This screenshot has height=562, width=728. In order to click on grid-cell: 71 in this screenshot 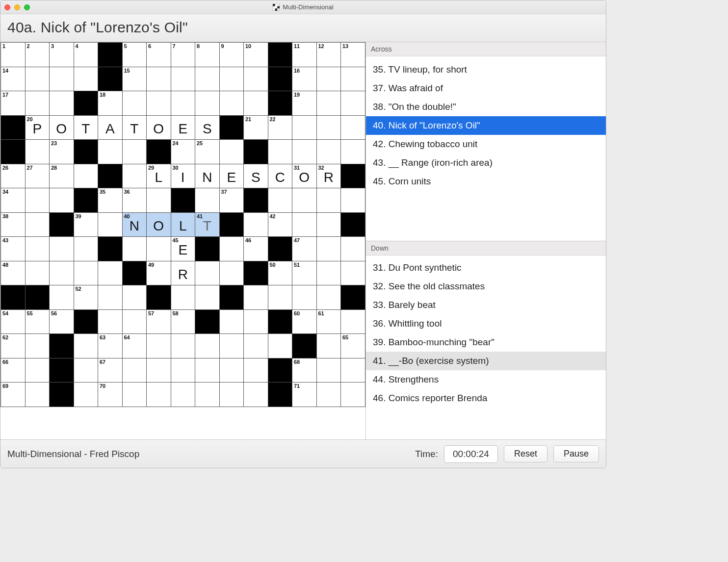, I will do `click(305, 395)`.